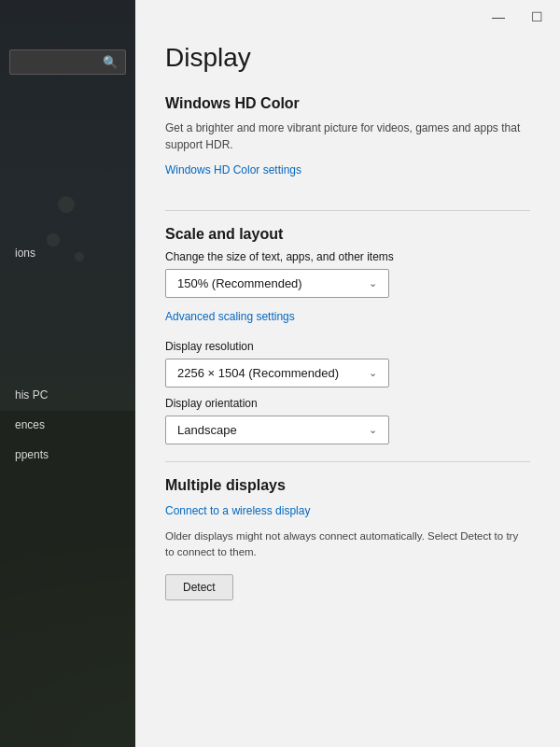  What do you see at coordinates (347, 17) in the screenshot?
I see `title-bar: — ☐` at bounding box center [347, 17].